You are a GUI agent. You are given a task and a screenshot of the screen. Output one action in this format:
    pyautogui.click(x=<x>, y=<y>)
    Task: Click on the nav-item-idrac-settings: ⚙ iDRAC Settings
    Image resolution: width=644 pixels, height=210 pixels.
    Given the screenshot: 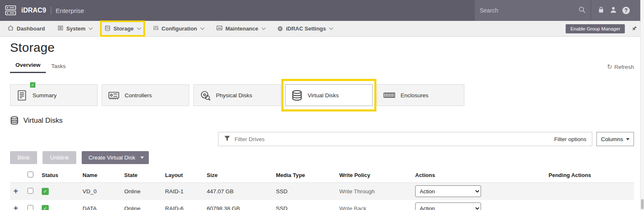 What is the action you would take?
    pyautogui.click(x=305, y=28)
    